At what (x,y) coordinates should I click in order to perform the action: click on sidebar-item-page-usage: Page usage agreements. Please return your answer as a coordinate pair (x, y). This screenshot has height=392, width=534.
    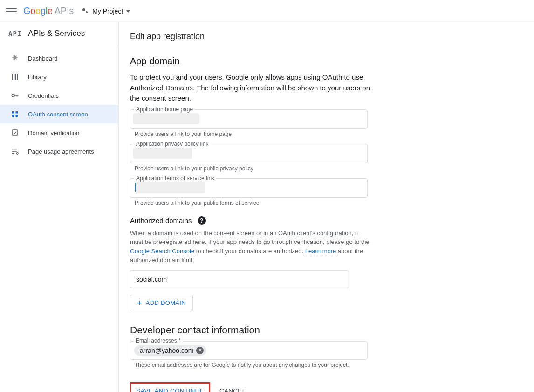
    Looking at the image, I should click on (59, 151).